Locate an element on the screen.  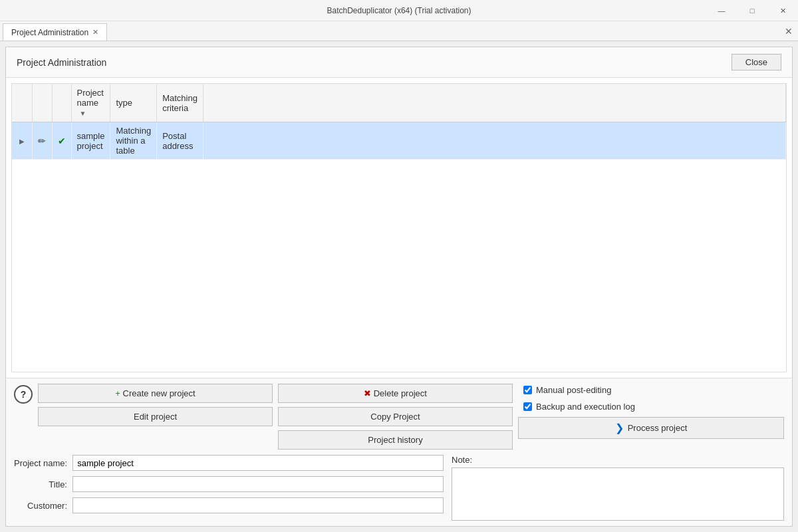
edit-pencil-icon: ✏ is located at coordinates (42, 141).